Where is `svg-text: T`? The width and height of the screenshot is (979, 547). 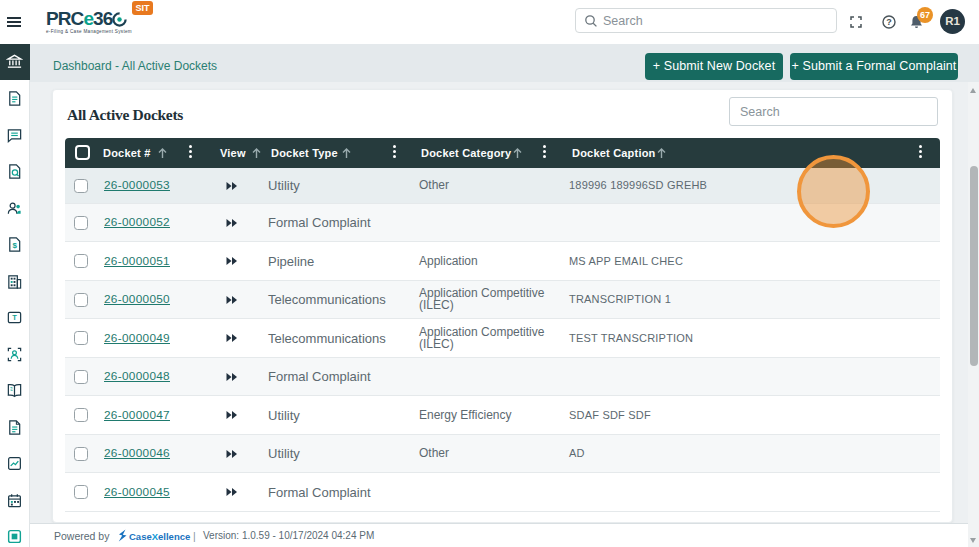 svg-text: T is located at coordinates (14, 318).